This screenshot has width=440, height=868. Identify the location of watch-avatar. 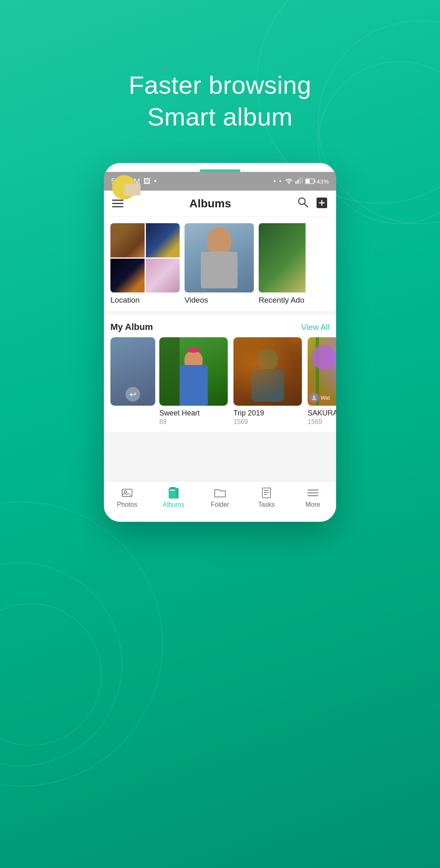
(314, 398).